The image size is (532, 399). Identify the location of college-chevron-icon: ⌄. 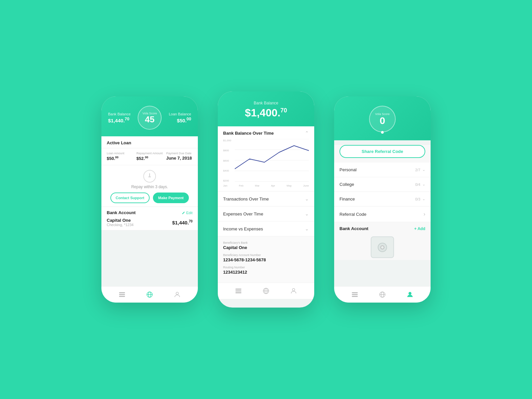
(424, 184).